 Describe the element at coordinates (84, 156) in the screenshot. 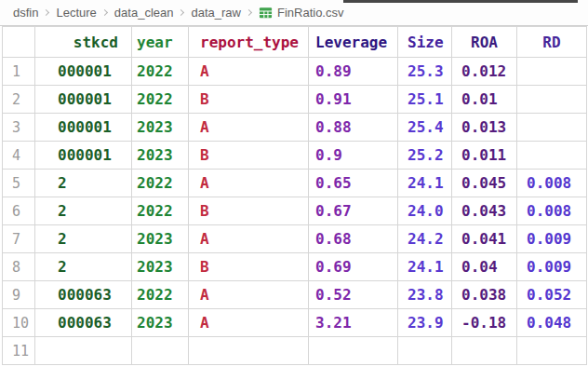

I see `cell-stkcd-row4: 000001` at that location.